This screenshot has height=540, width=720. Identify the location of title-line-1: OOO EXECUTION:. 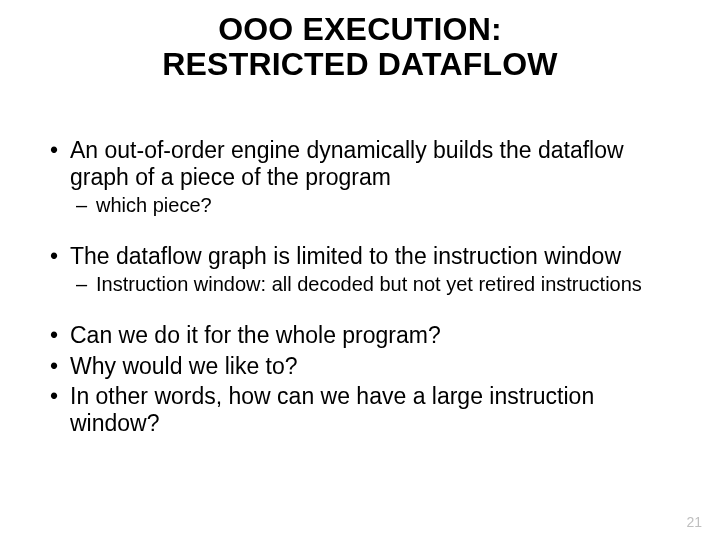
(360, 29).